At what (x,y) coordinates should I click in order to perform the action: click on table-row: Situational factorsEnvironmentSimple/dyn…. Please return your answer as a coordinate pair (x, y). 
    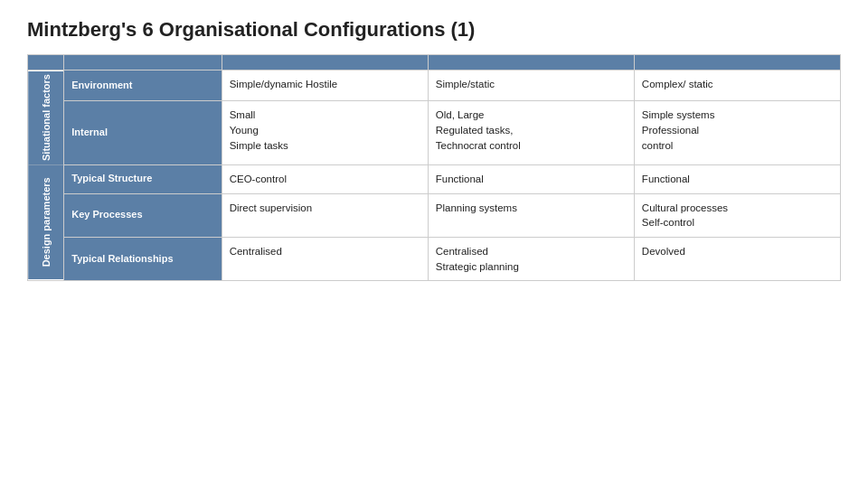
    Looking at the image, I should click on (434, 86).